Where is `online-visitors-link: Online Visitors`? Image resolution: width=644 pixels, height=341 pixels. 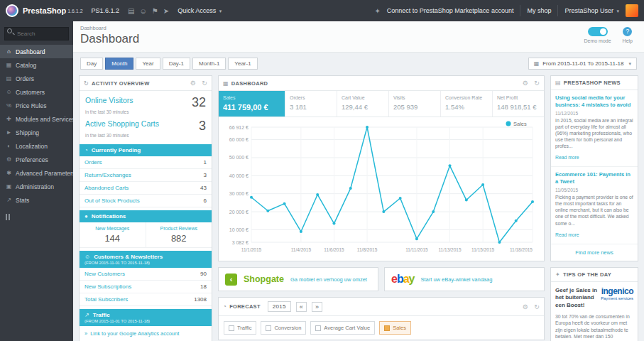 online-visitors-link: Online Visitors is located at coordinates (109, 100).